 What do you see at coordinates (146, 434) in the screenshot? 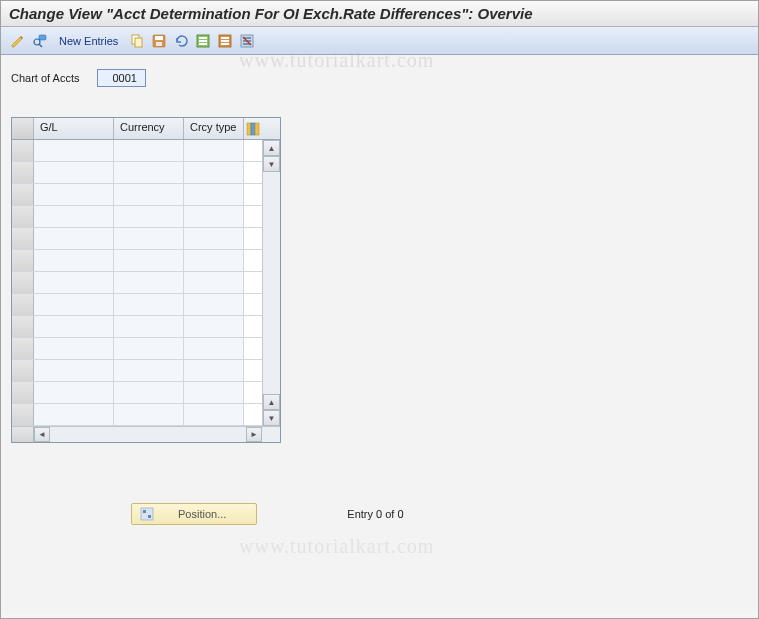
I see `horizontal-scrollbar: ◄ ►` at bounding box center [146, 434].